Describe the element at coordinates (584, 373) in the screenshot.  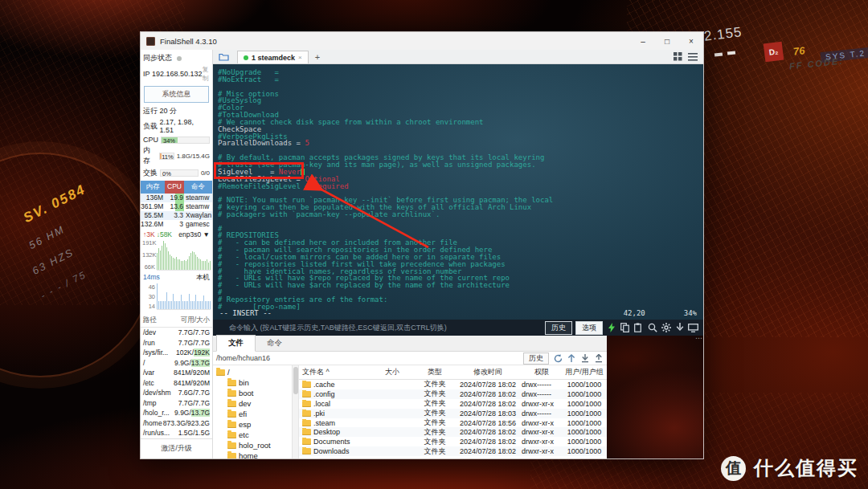
I see `file-col-header: 用户/用户组` at that location.